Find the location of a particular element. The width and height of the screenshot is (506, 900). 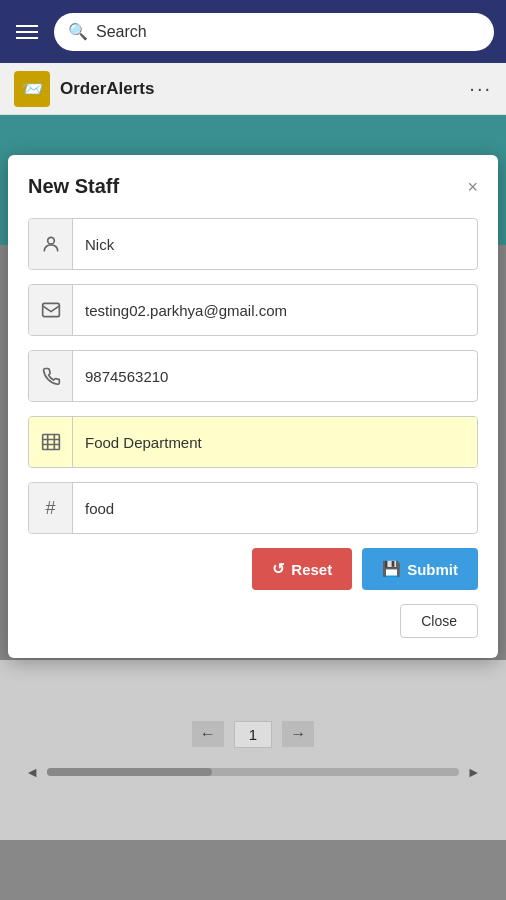

department-input is located at coordinates (275, 442).